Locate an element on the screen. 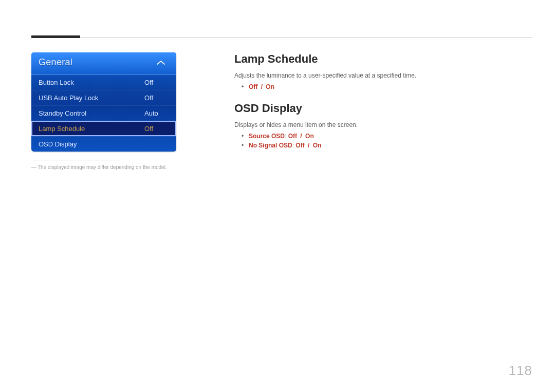  section-heading-lamp: Lamp Schedule is located at coordinates (378, 59).